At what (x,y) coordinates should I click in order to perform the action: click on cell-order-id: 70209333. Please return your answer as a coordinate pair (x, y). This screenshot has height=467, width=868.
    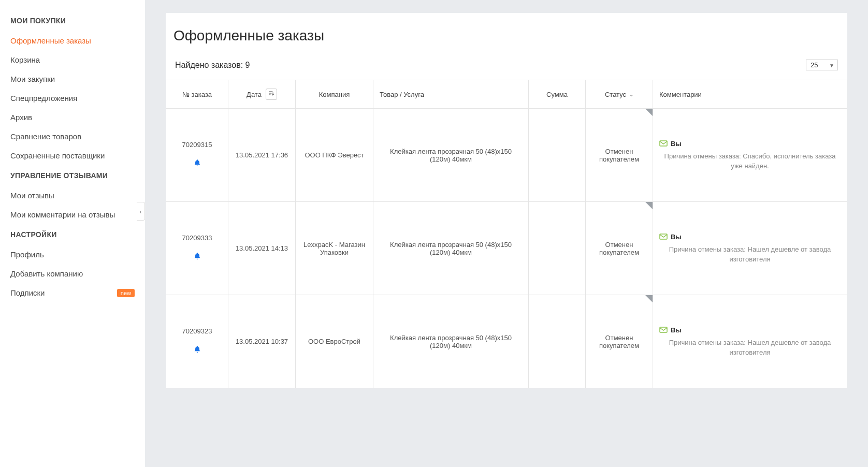
    Looking at the image, I should click on (197, 249).